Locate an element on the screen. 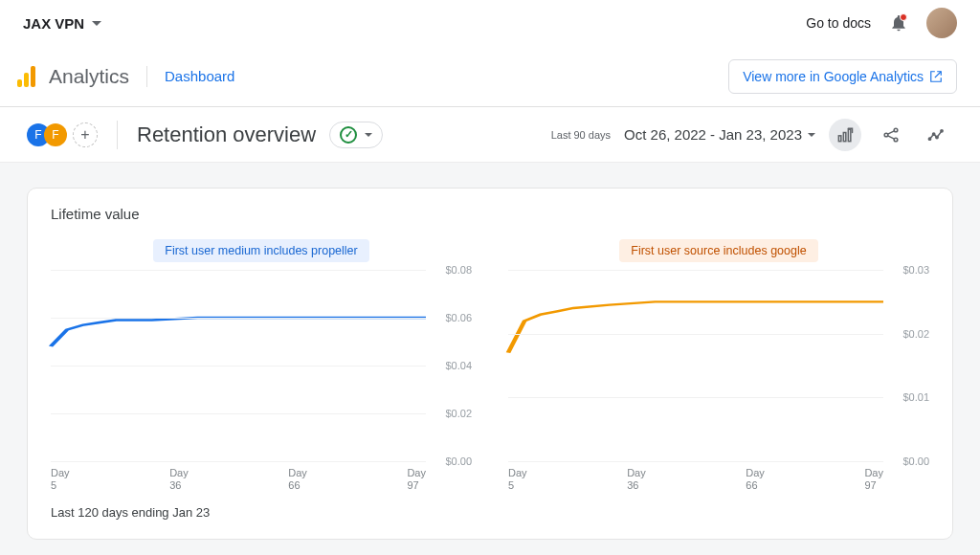  insights-button is located at coordinates (937, 135).